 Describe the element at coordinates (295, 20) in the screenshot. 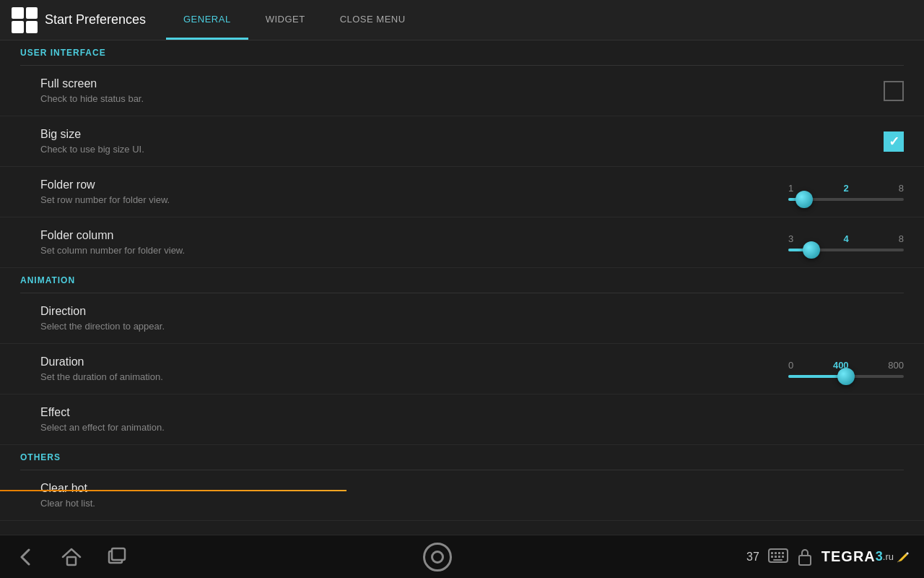

I see `tab-bar: GENERAL WIDGET CLOSE MENU` at that location.